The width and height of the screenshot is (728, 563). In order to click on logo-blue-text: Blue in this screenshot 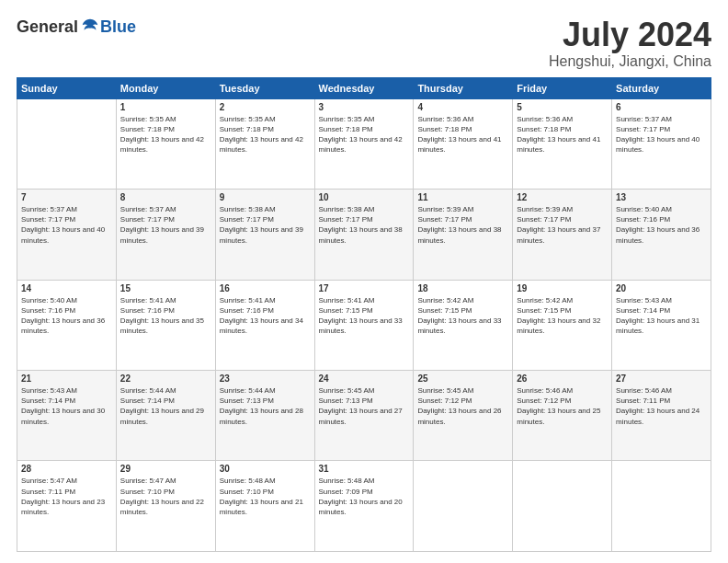, I will do `click(118, 28)`.